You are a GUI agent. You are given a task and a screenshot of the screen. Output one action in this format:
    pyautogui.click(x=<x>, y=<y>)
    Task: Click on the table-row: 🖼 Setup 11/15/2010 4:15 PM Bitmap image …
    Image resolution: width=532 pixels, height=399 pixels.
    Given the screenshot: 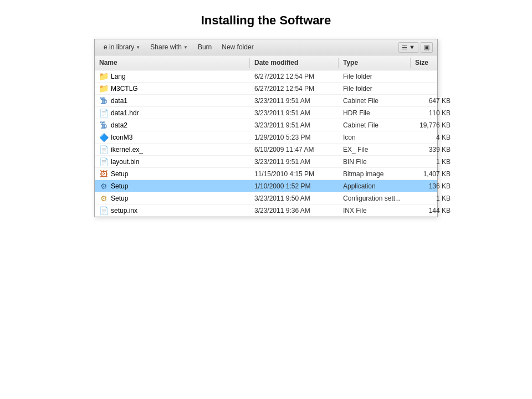 What is the action you would take?
    pyautogui.click(x=266, y=174)
    